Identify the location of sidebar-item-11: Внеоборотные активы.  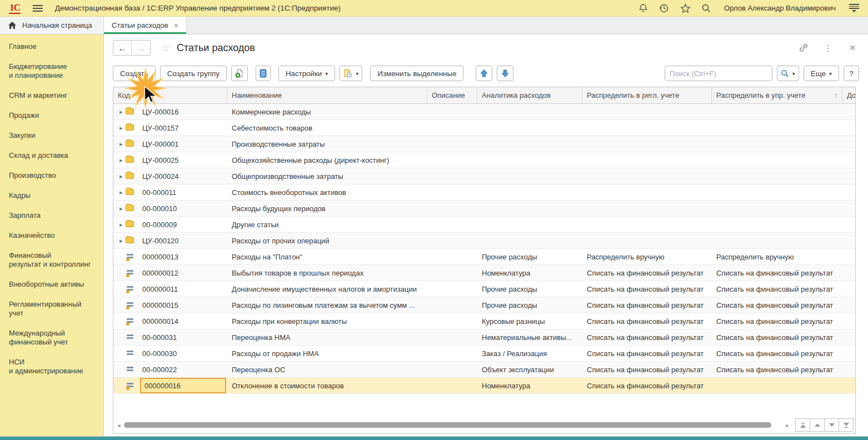
(53, 284).